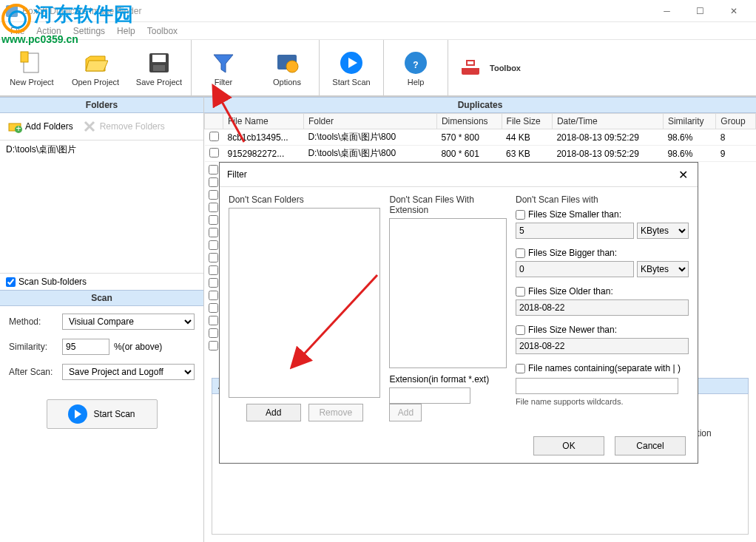 This screenshot has height=542, width=756. What do you see at coordinates (129, 372) in the screenshot?
I see `after-scan-select: Save Project and Logoff` at bounding box center [129, 372].